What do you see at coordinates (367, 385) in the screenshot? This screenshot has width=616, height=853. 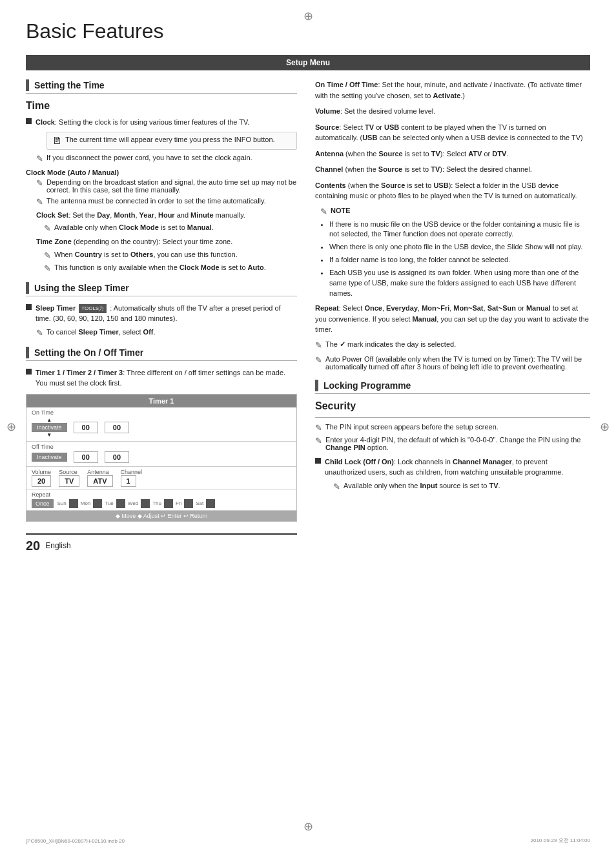 I see `section-locking-title: Locking Programme` at bounding box center [367, 385].